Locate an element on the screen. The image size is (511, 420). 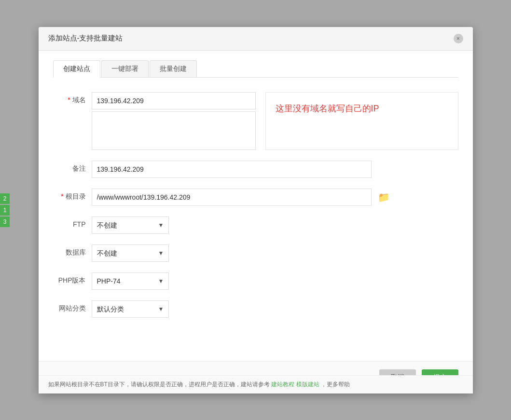
category-select: 默认分类 is located at coordinates (130, 309).